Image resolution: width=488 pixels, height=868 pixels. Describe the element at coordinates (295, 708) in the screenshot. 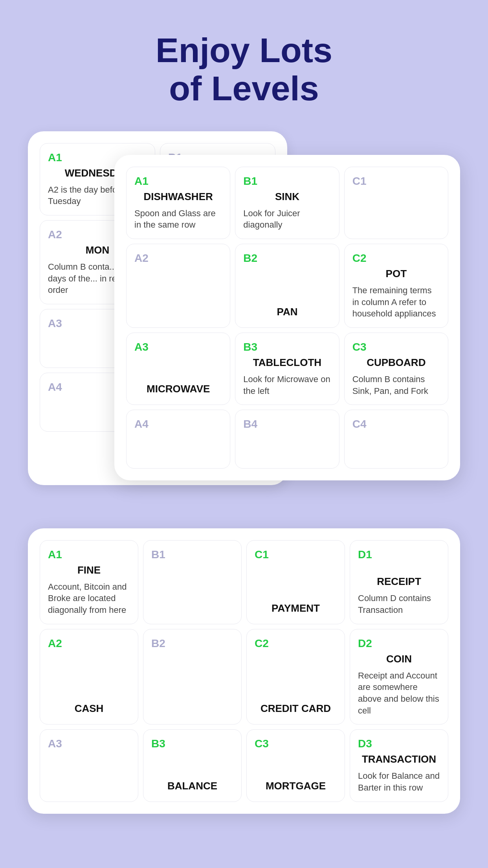

I see `title-c2-card3: CREDIT CARD` at that location.